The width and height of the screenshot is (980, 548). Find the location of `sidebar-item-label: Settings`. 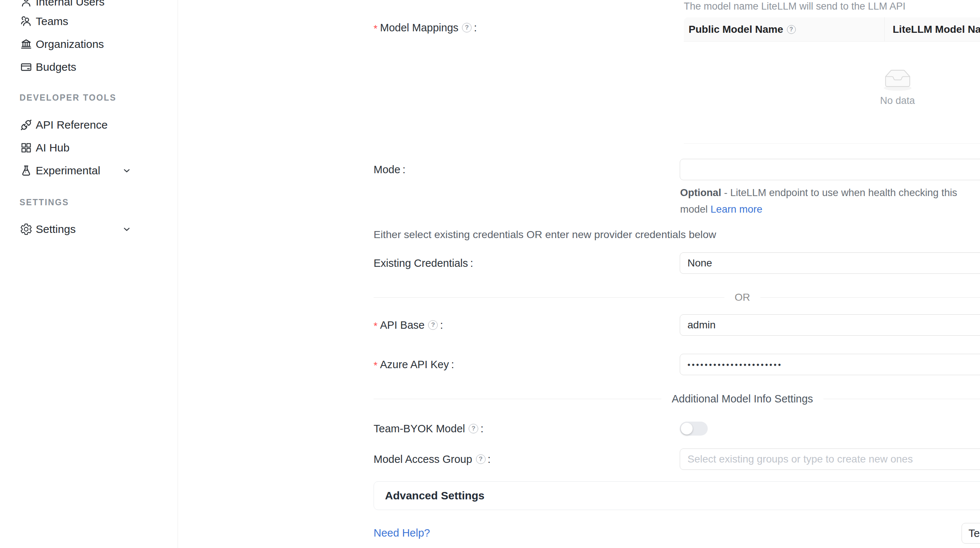

sidebar-item-label: Settings is located at coordinates (56, 229).